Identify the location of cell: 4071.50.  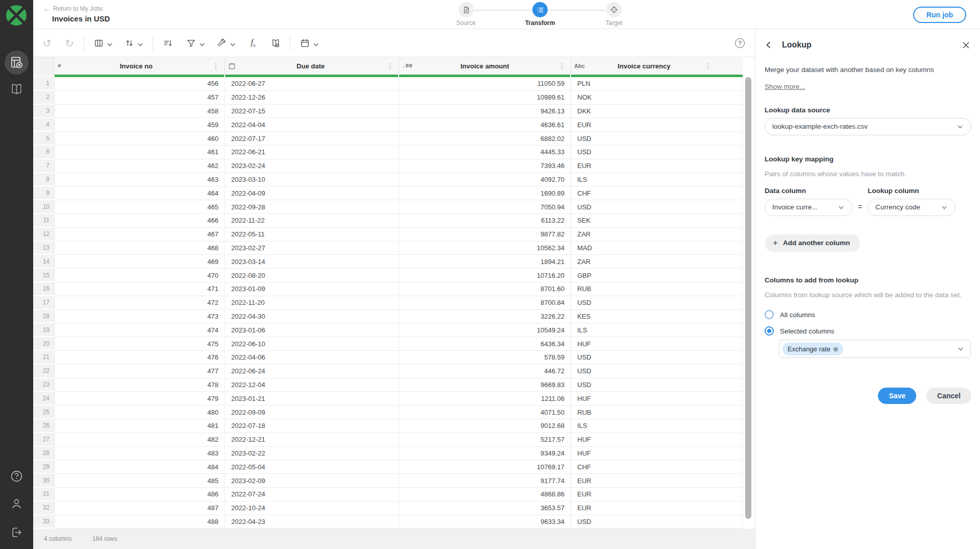
(485, 413).